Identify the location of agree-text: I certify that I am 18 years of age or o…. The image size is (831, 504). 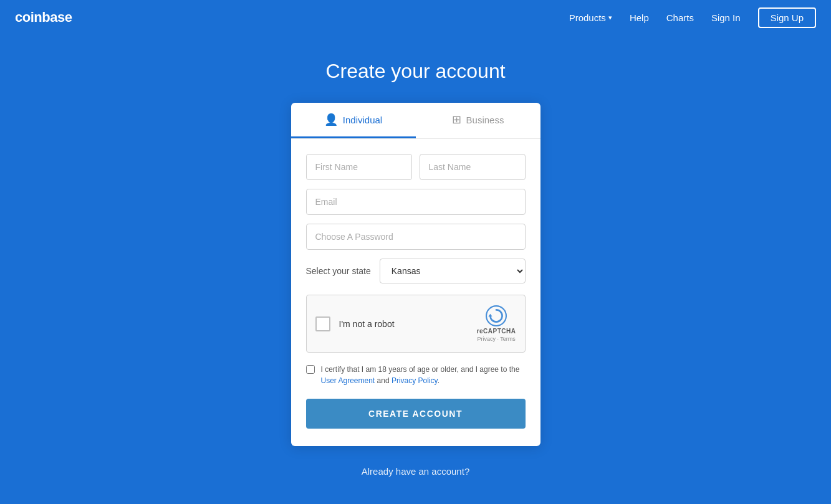
(423, 375).